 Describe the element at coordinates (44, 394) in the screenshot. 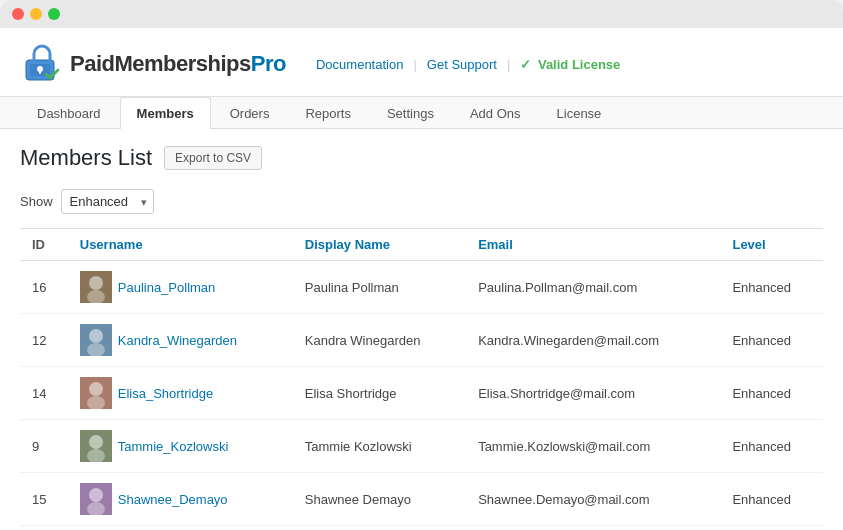

I see `cell-id: 14` at that location.